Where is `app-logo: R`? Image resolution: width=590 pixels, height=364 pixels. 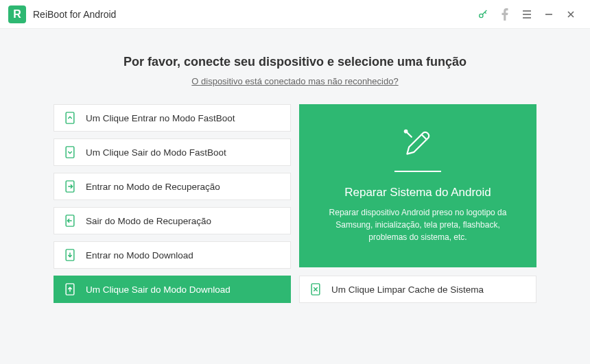 app-logo: R is located at coordinates (17, 14).